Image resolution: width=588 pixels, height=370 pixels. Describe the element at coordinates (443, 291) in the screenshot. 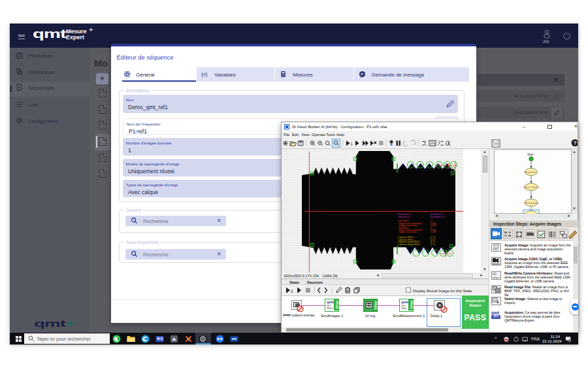

I see `svg-text:Display Result Image for this: Display Result Image for this State` at that location.